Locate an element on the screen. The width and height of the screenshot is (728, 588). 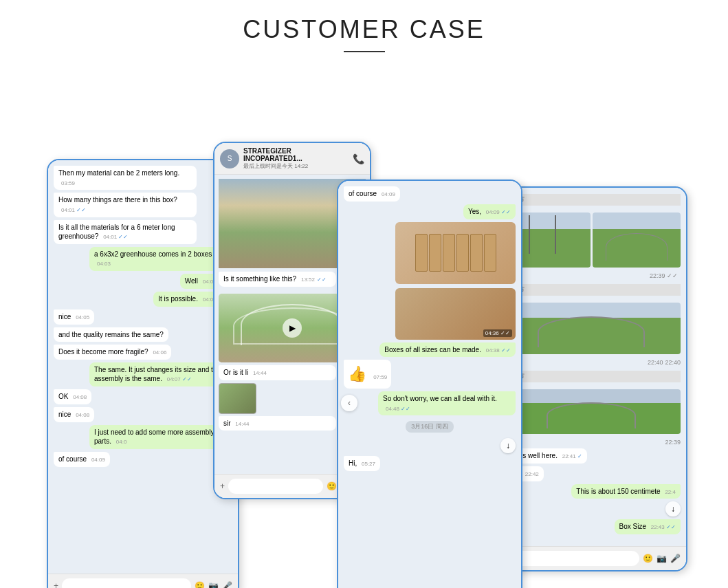
image-time: 04:36 ✓✓ is located at coordinates (498, 333).